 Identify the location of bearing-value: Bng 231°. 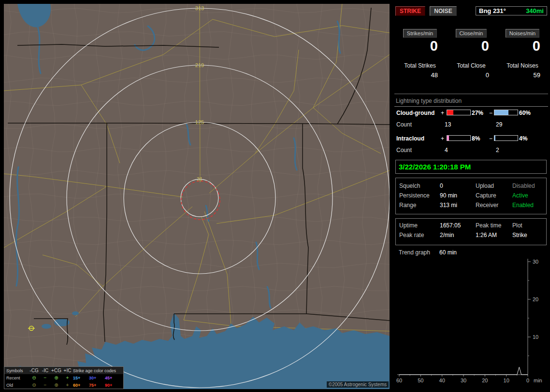
(492, 11).